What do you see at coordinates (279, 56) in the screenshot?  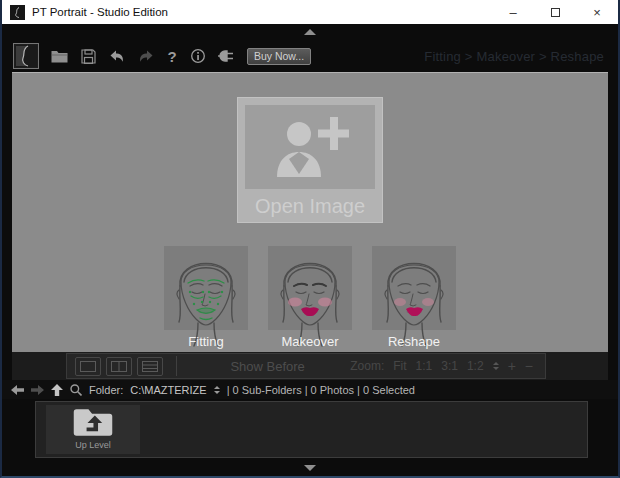 I see `buy-now-button: Buy Now...` at bounding box center [279, 56].